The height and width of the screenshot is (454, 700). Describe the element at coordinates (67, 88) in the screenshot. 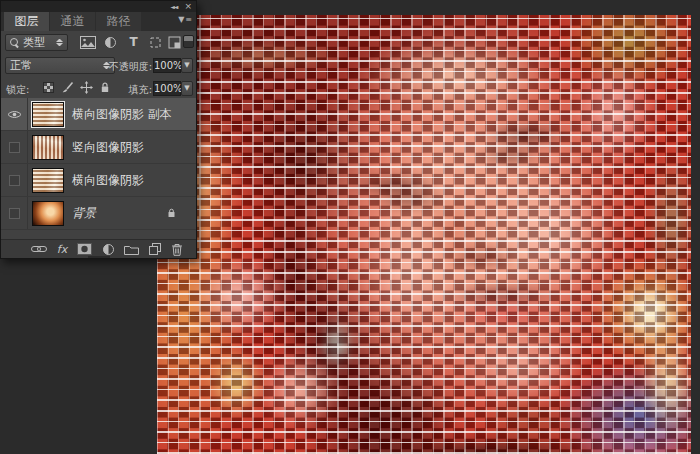

I see `lock-pixels-brush-icon` at that location.